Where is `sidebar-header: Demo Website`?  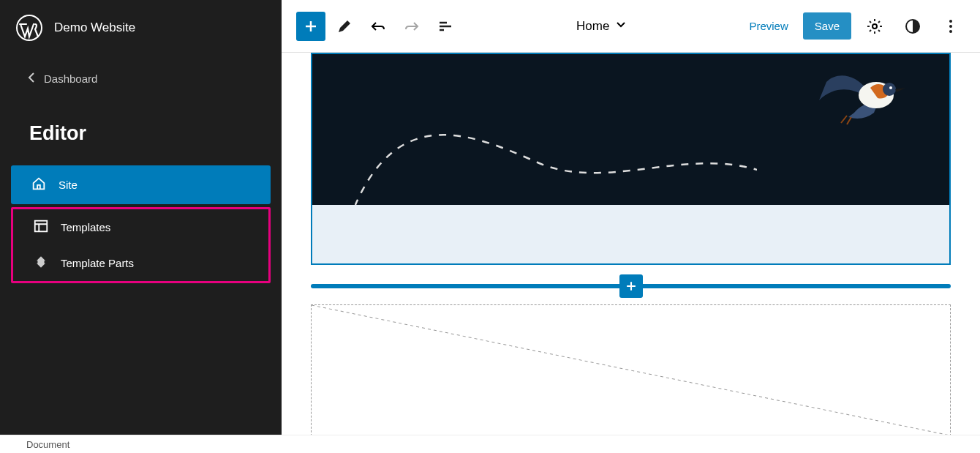
sidebar-header: Demo Website is located at coordinates (140, 39).